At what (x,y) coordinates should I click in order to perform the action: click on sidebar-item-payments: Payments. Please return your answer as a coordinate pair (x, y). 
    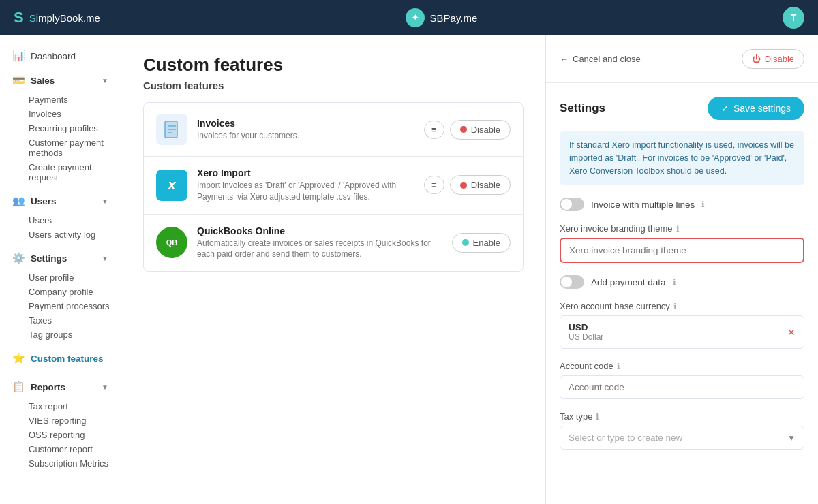
    Looking at the image, I should click on (60, 99).